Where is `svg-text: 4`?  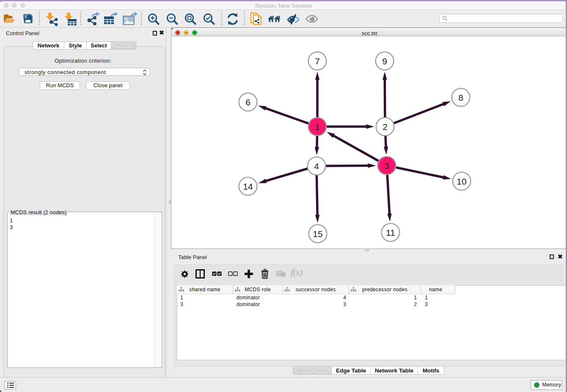 svg-text: 4 is located at coordinates (317, 166).